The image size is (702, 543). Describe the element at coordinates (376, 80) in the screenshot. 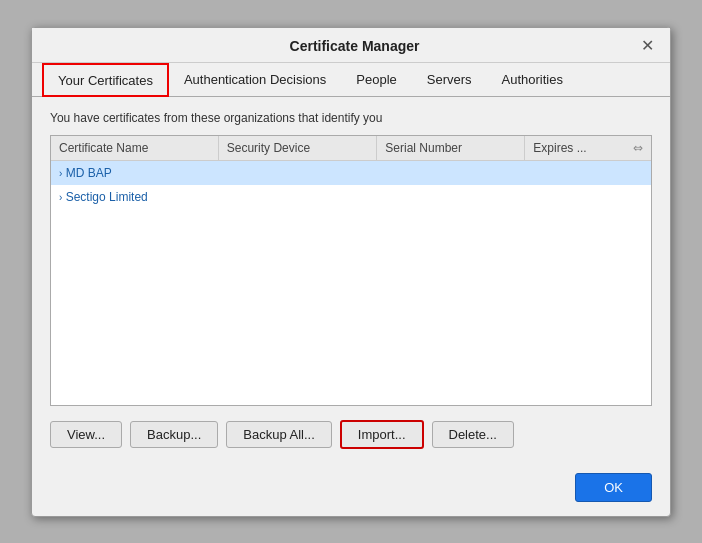

I see `tab-people: People` at that location.